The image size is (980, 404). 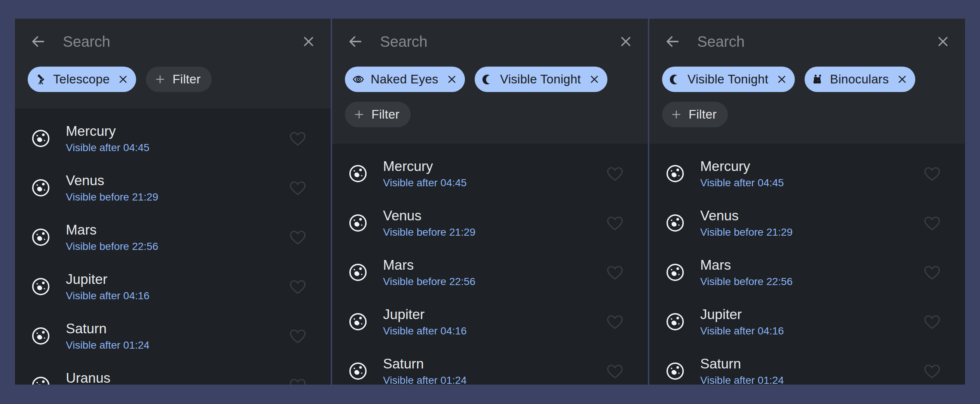 What do you see at coordinates (173, 373) in the screenshot?
I see `search-result-item: Uranus` at bounding box center [173, 373].